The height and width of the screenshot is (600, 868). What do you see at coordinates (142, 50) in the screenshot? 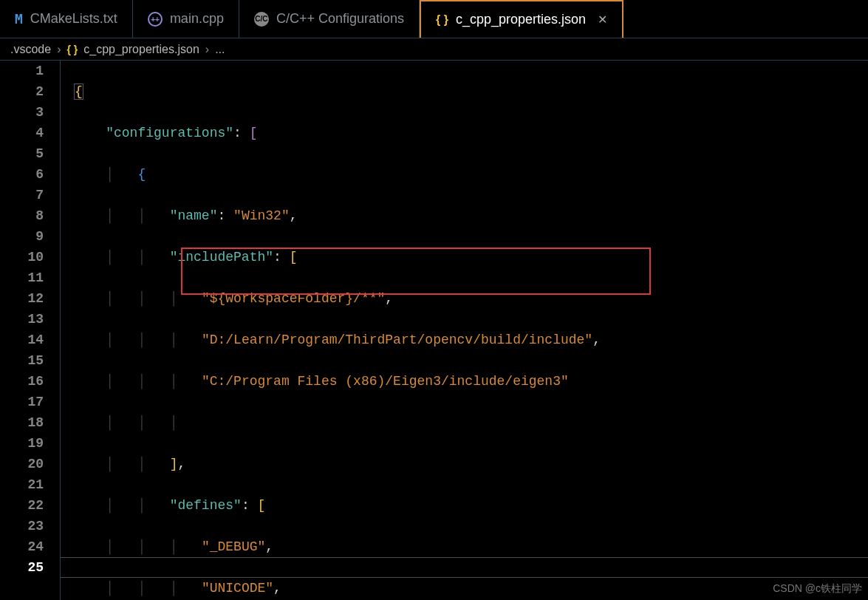
I see `breadcrumb-file: c_cpp_properties.json` at bounding box center [142, 50].